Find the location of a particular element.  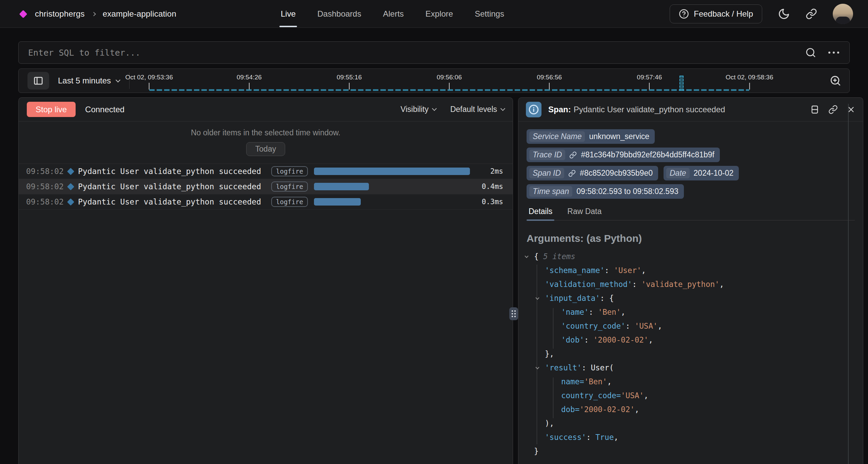

detail-tab-details: Details is located at coordinates (540, 212).